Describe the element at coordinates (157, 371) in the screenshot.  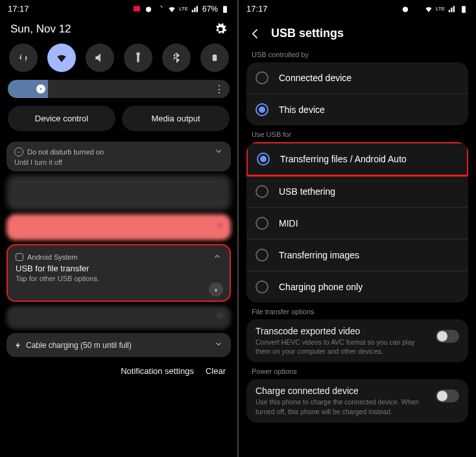
I see `notification-settings-link: Notification settings` at that location.